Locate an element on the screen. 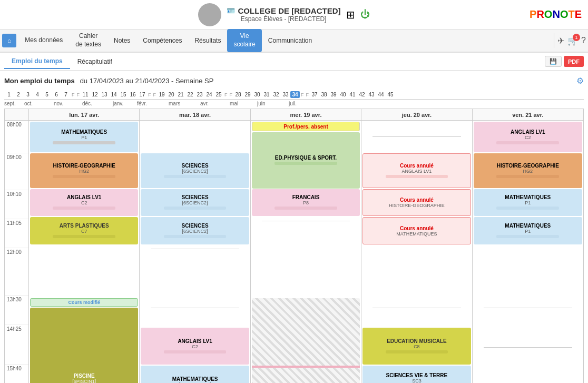 This screenshot has height=383, width=588. course-fri-maths-2: MATHEMATIQUES P1 is located at coordinates (528, 231).